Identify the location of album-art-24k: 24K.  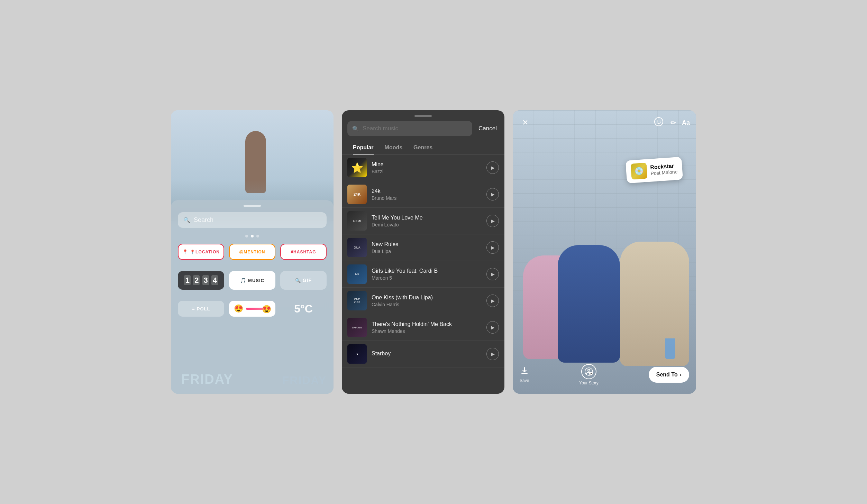
(357, 194).